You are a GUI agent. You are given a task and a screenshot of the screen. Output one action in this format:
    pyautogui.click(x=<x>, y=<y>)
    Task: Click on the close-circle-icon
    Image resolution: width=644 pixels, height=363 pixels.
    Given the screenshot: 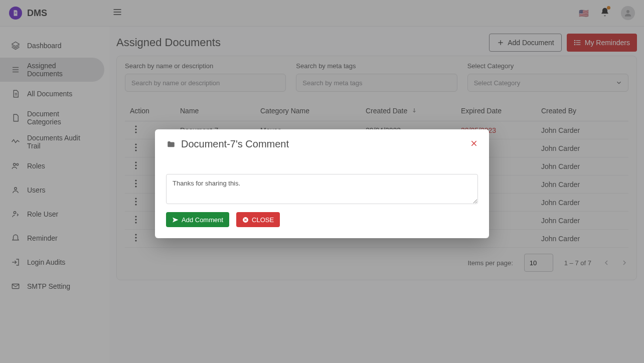 What is the action you would take?
    pyautogui.click(x=246, y=220)
    